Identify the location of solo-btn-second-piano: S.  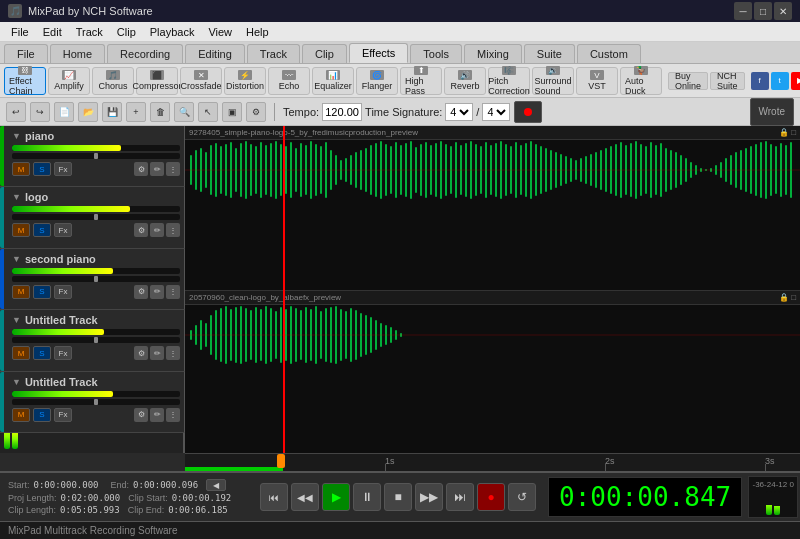
(42, 292).